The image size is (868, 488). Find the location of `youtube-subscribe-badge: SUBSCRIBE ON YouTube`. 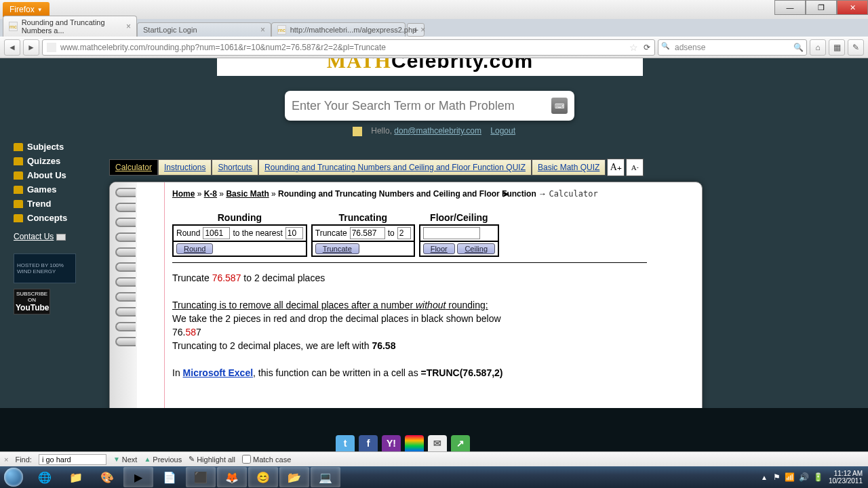

youtube-subscribe-badge: SUBSCRIBE ON YouTube is located at coordinates (32, 302).